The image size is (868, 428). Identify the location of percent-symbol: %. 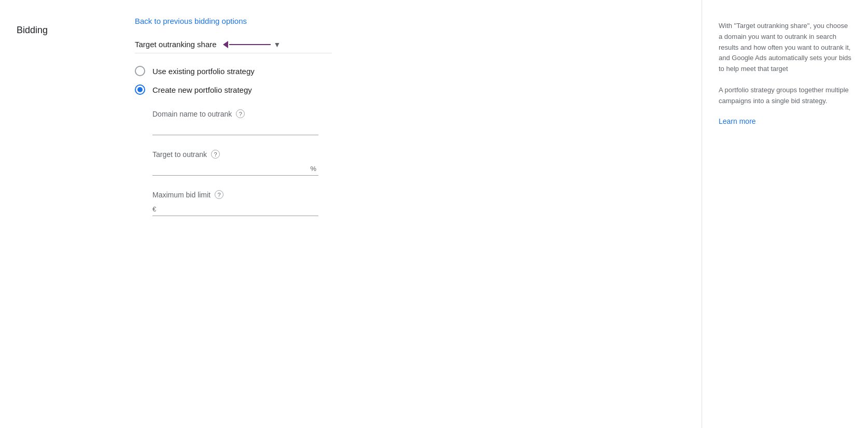
(313, 169).